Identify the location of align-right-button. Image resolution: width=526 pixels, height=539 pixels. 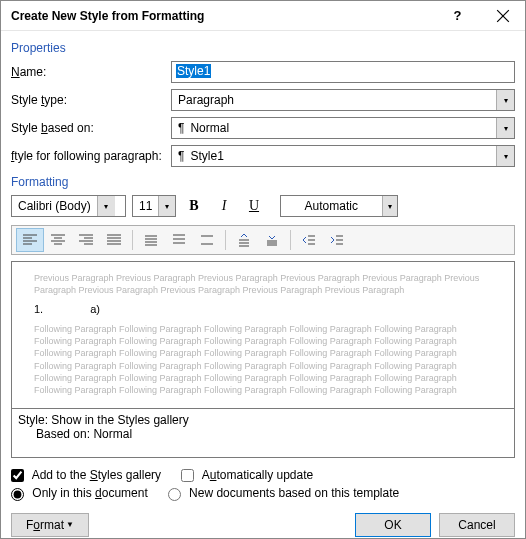
(86, 240).